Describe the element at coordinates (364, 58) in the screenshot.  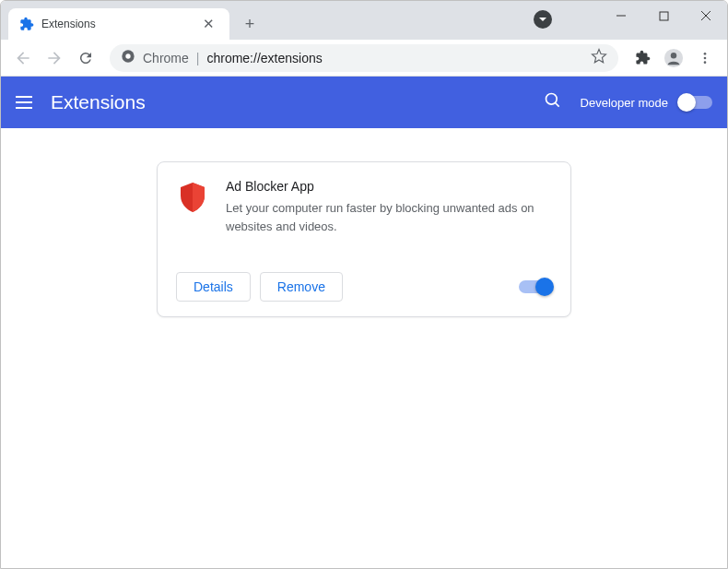
I see `browser-toolbar: Chrome | chrome://extensions` at that location.